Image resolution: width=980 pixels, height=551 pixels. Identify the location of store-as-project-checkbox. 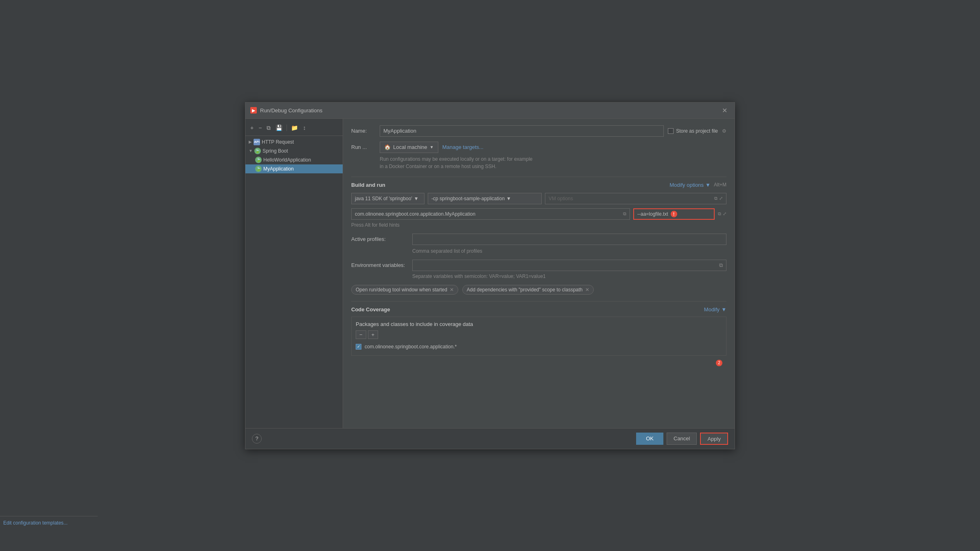
(671, 131).